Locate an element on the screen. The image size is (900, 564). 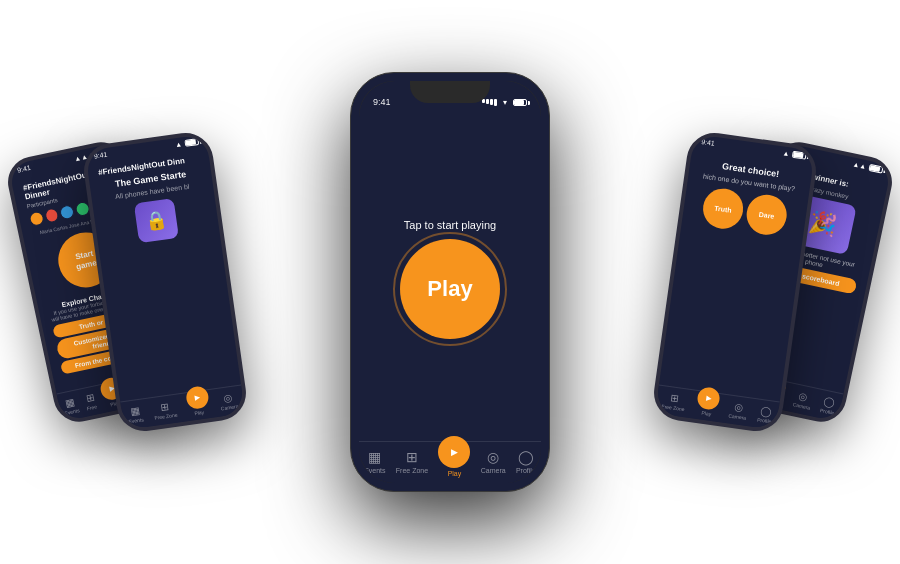
events-icon-center: ▦ is located at coordinates (374, 457).